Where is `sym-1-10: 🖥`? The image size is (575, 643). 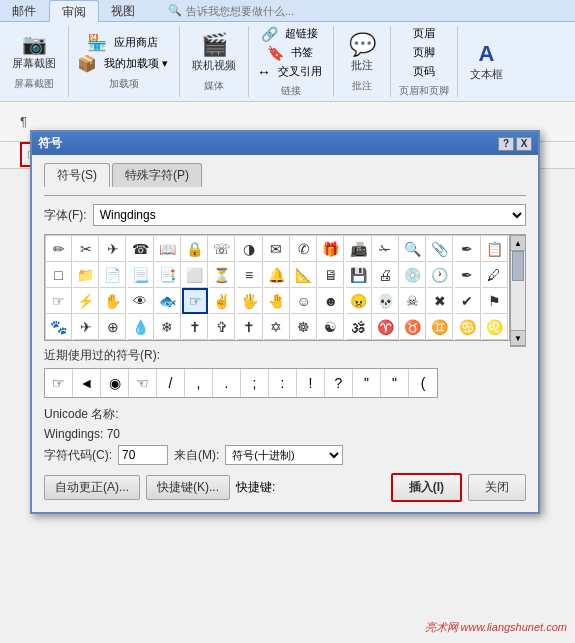 sym-1-10: 🖥 is located at coordinates (331, 275).